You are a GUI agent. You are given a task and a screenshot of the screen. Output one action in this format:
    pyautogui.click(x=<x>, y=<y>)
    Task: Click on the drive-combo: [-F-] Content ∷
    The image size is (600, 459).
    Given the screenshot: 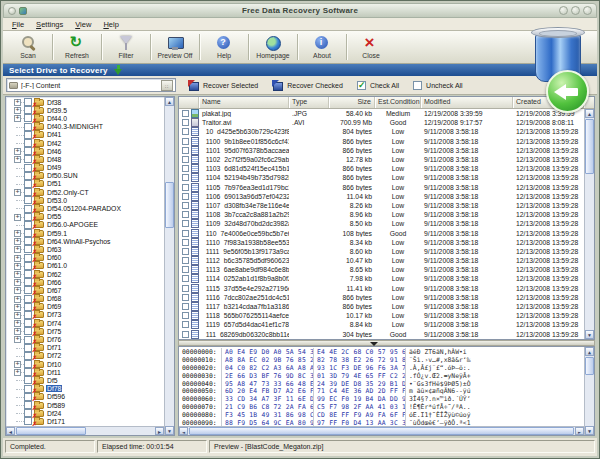 What is the action you would take?
    pyautogui.click(x=91, y=85)
    